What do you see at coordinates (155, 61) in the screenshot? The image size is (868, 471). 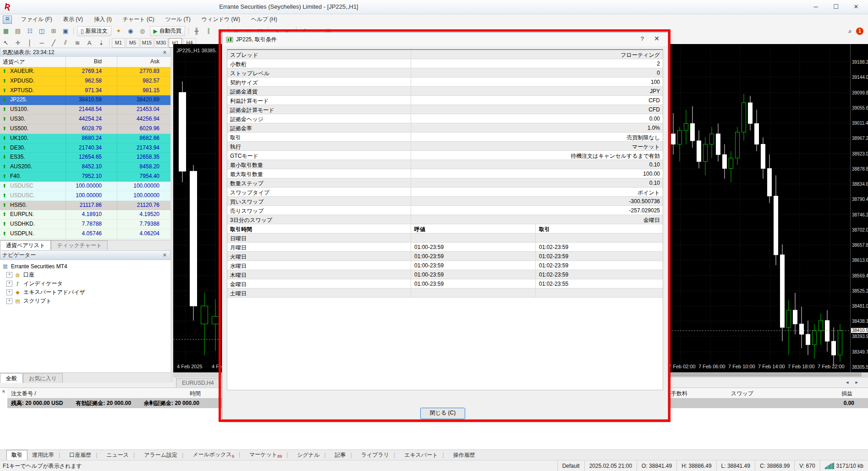 I see `column-ask: Ask` at bounding box center [155, 61].